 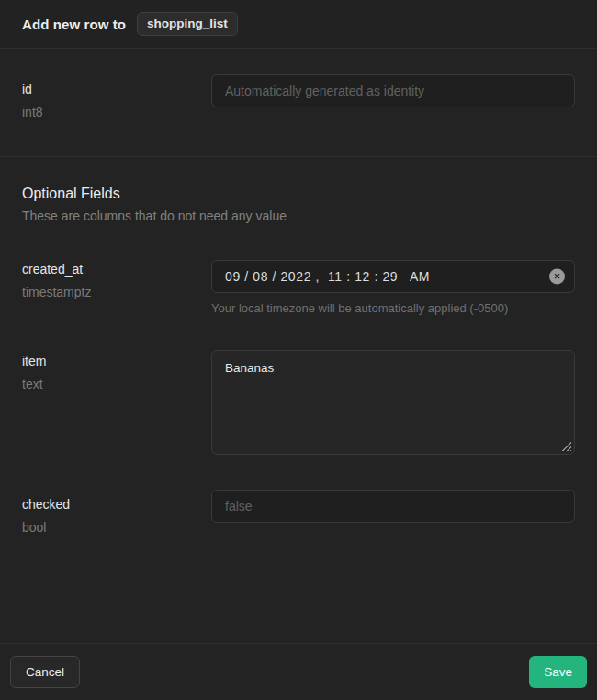 I want to click on panel-footer: Cancel Save, so click(x=298, y=672).